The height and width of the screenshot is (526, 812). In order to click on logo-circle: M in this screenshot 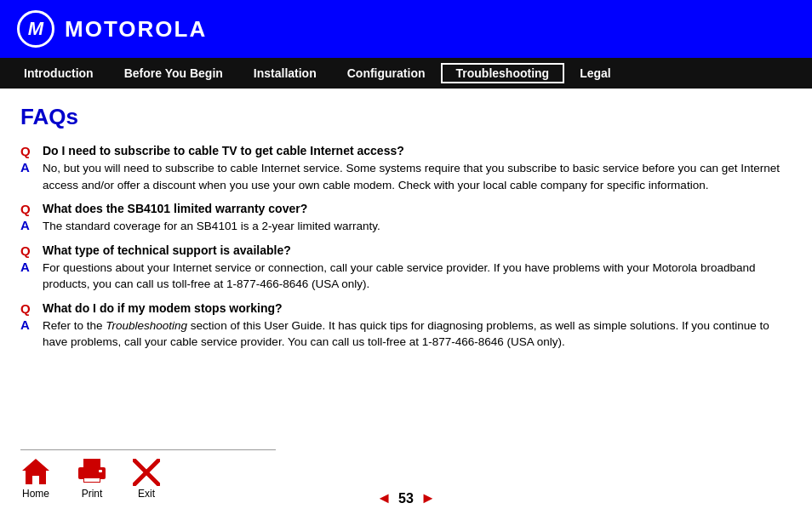, I will do `click(36, 29)`.